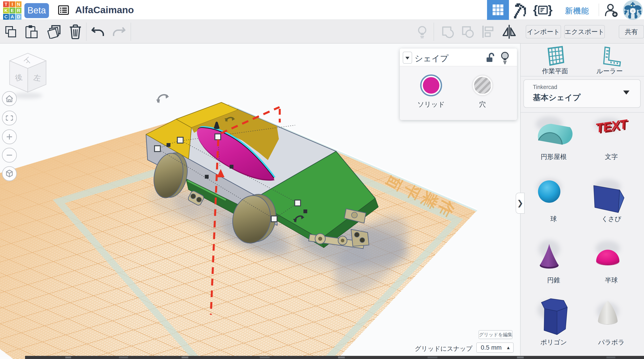 The image size is (644, 359). Describe the element at coordinates (612, 342) in the screenshot. I see `svg-text: パラボラ` at that location.